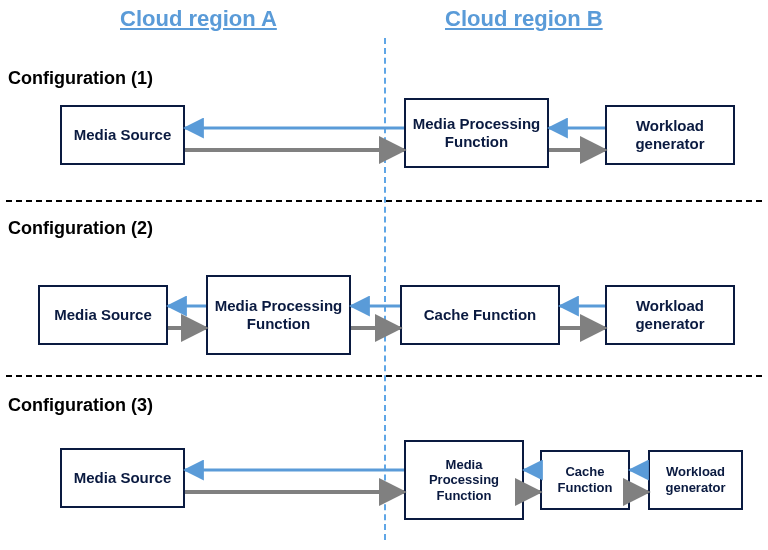 The width and height of the screenshot is (768, 550). What do you see at coordinates (122, 478) in the screenshot?
I see `c3-media-source: Media Source` at bounding box center [122, 478].